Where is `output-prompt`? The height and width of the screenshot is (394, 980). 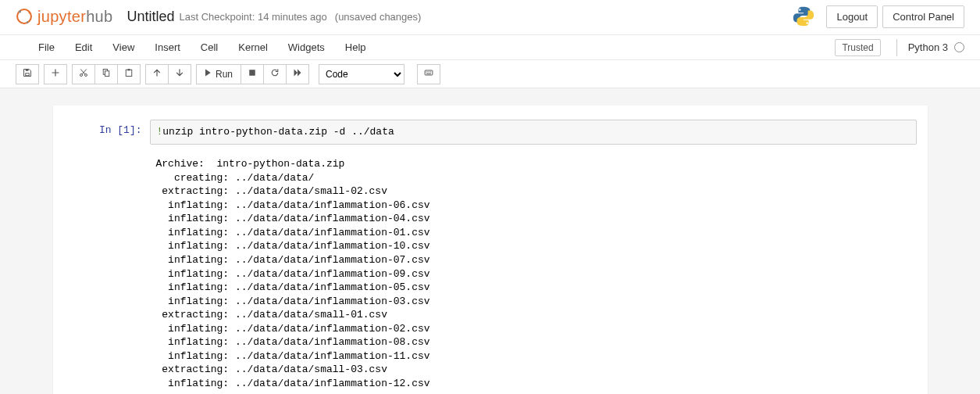 output-prompt is located at coordinates (107, 274).